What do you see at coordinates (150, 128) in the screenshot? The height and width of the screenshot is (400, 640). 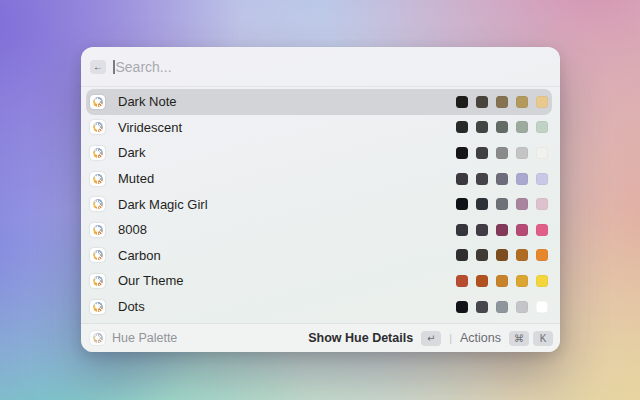 I see `theme-name-label: Viridescent` at bounding box center [150, 128].